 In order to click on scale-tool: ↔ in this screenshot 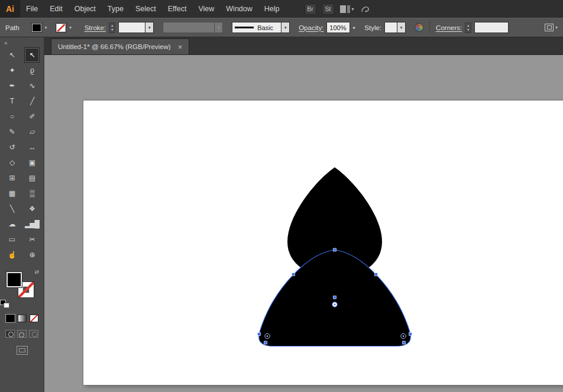, I will do `click(32, 147)`.